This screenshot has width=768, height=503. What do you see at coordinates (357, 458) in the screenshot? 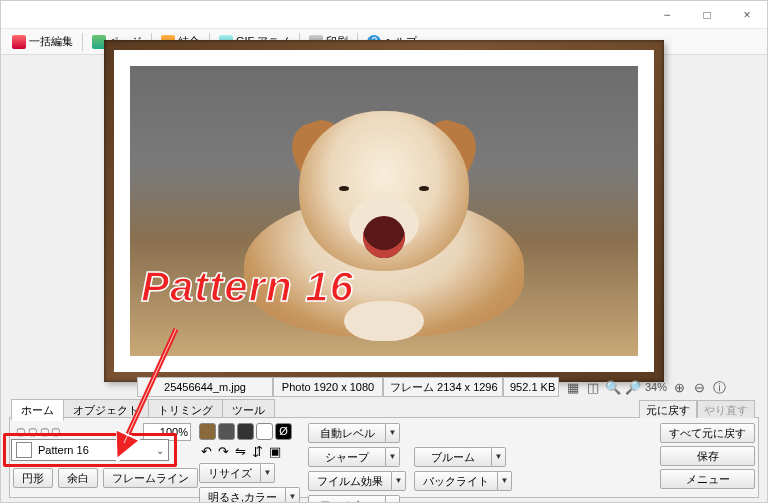
I see `effect-col-1: 自動レベル ▼ シャープ ▼ フイルム効果 ▼ フィルター ▼` at bounding box center [357, 458].